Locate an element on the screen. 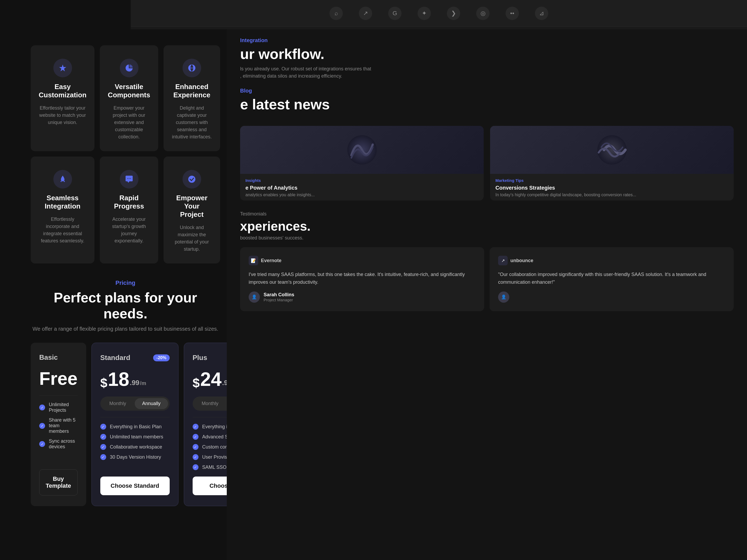 The width and height of the screenshot is (747, 560). easy-customization-icon-wrap is located at coordinates (63, 68).